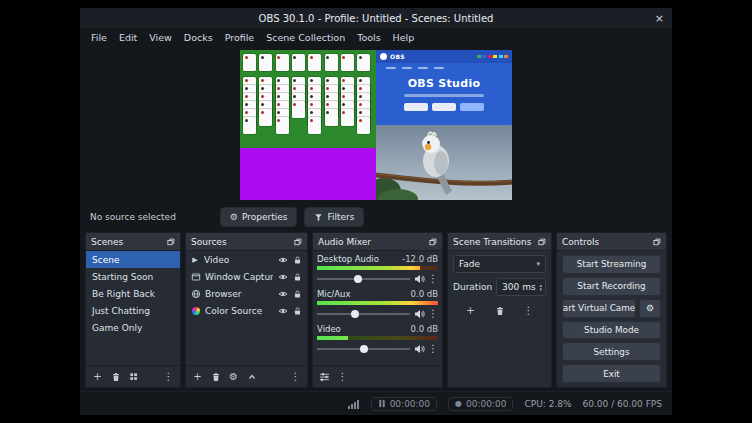 The width and height of the screenshot is (752, 423). Describe the element at coordinates (376, 125) in the screenshot. I see `preview-canvas: OBS OBS Studio` at that location.